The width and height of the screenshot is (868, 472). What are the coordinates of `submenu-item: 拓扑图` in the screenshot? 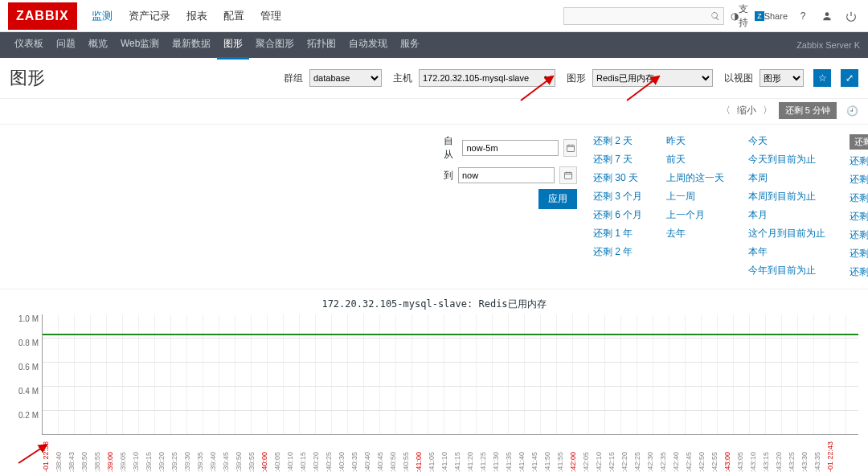 It's located at (321, 45).